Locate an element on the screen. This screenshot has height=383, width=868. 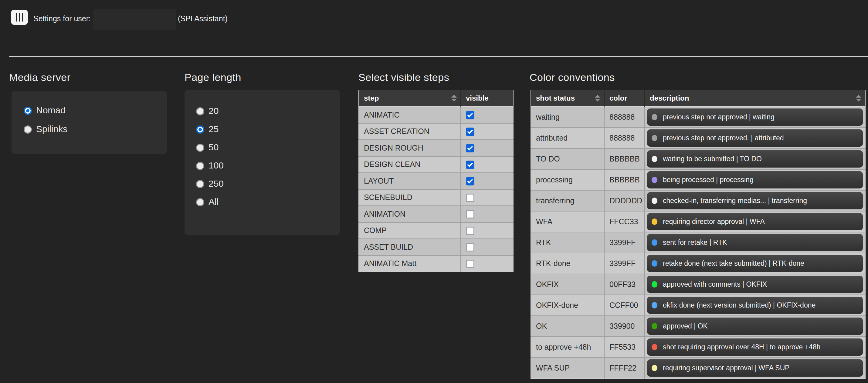
step-row: ASSET BUILD is located at coordinates (436, 247).